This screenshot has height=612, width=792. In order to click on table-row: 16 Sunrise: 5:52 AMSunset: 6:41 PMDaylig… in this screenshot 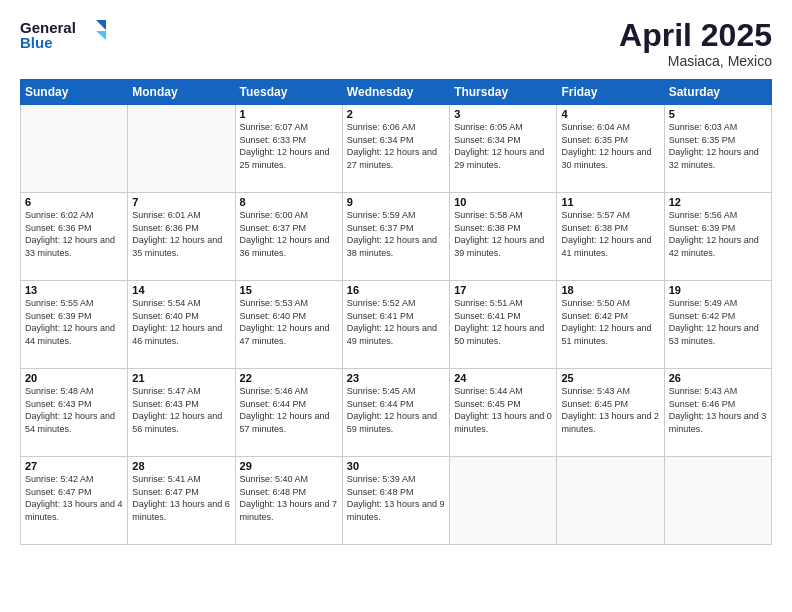, I will do `click(396, 325)`.